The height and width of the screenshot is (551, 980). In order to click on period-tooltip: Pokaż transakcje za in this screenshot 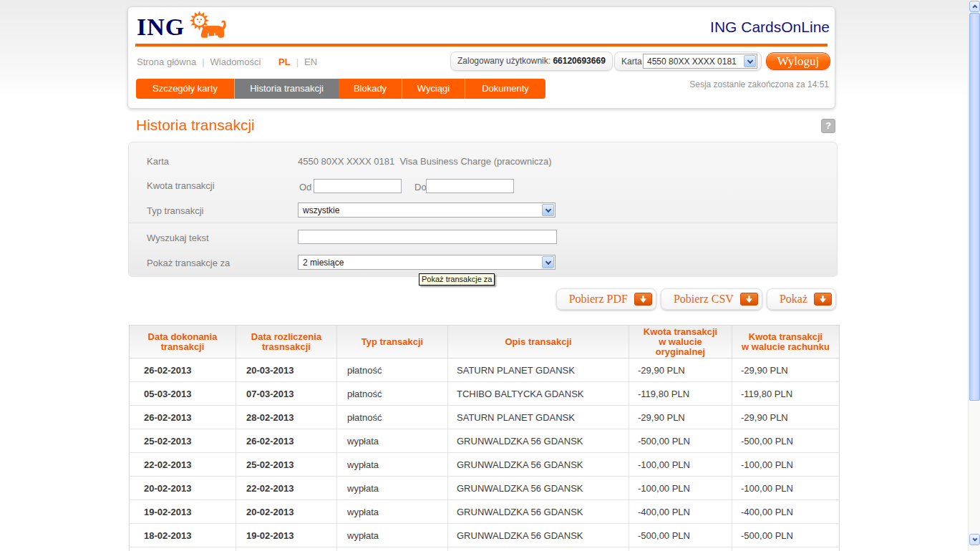, I will do `click(457, 279)`.